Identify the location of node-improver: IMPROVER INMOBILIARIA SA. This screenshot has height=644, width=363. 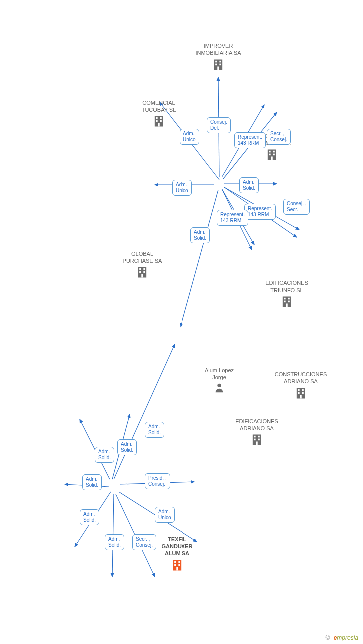
(218, 57).